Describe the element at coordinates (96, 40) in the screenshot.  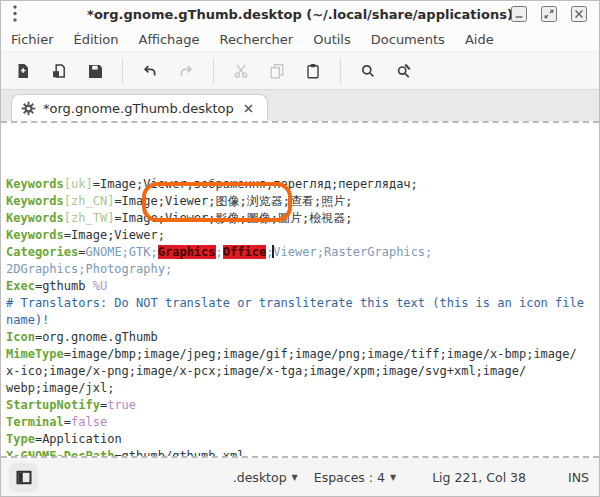
I see `menu-edition: Édition` at that location.